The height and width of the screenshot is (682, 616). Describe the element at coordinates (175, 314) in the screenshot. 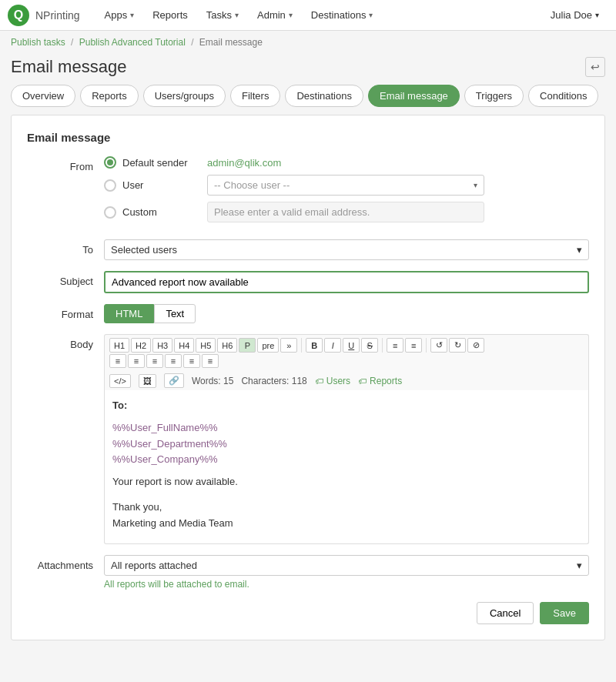

I see `format-text-button: Text` at that location.